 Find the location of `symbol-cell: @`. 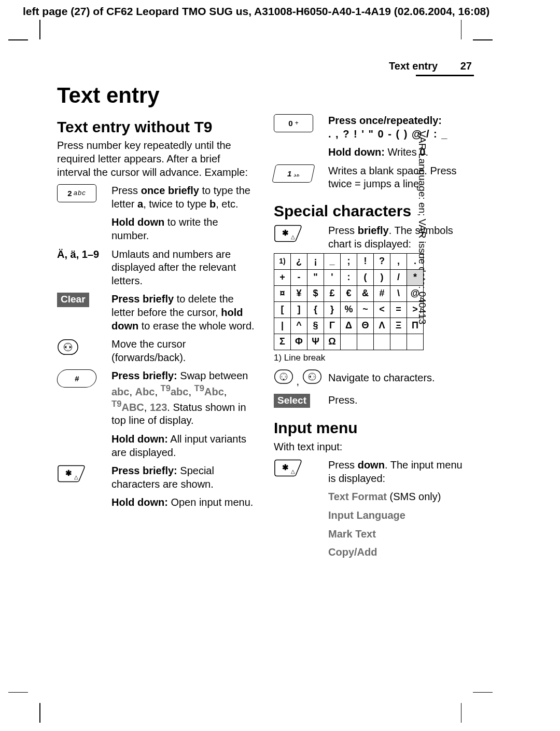

symbol-cell: @ is located at coordinates (415, 294).